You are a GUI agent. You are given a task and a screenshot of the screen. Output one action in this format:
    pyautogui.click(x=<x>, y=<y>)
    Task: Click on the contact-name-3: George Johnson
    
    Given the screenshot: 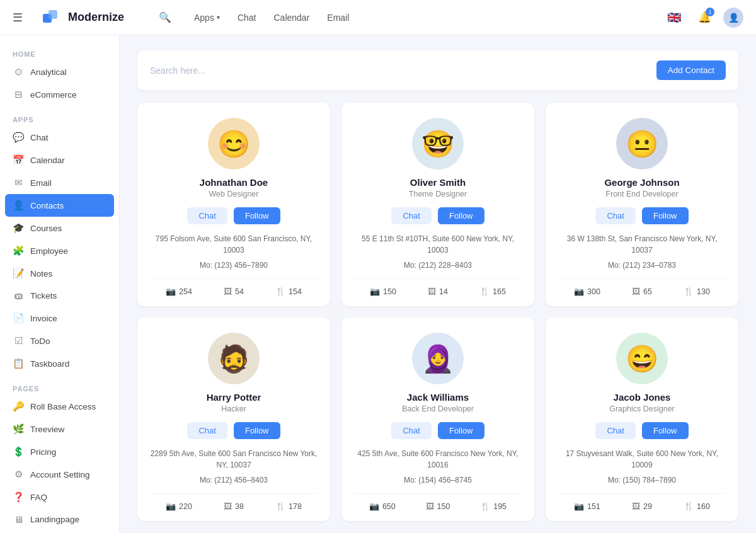 What is the action you would take?
    pyautogui.click(x=641, y=183)
    